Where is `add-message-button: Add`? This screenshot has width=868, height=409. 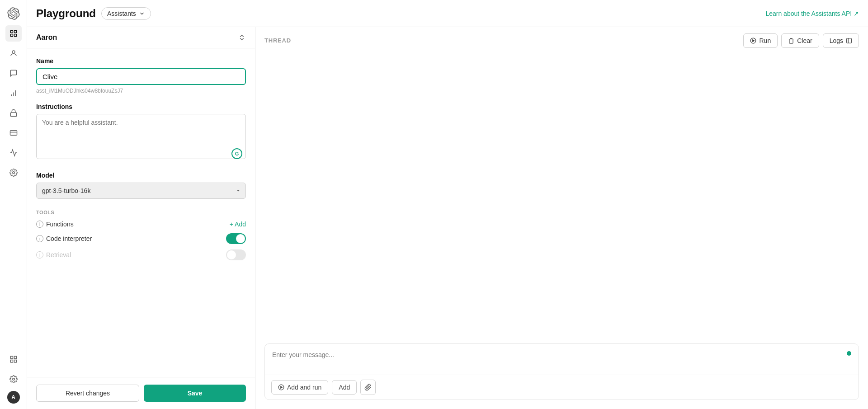
add-message-button: Add is located at coordinates (344, 387).